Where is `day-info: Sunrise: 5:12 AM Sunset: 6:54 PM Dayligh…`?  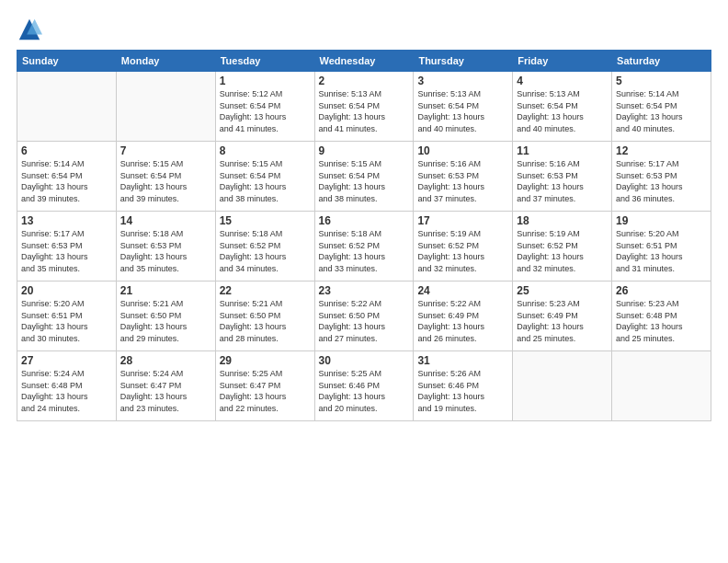 day-info: Sunrise: 5:12 AM Sunset: 6:54 PM Dayligh… is located at coordinates (265, 111).